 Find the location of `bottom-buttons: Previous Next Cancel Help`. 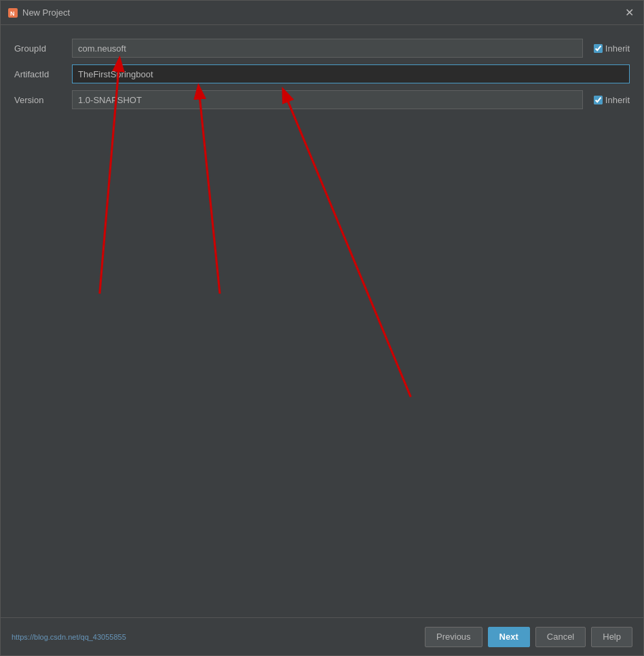

bottom-buttons: Previous Next Cancel Help is located at coordinates (529, 637).